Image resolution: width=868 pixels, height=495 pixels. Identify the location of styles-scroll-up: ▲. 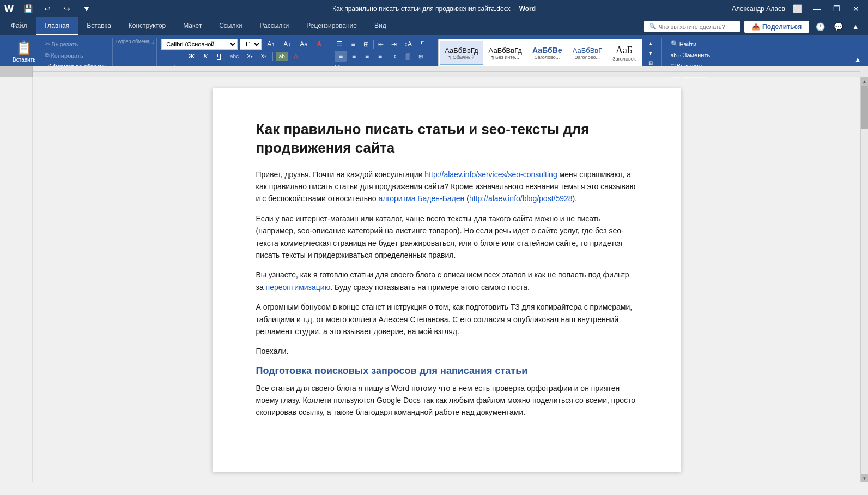
(651, 44).